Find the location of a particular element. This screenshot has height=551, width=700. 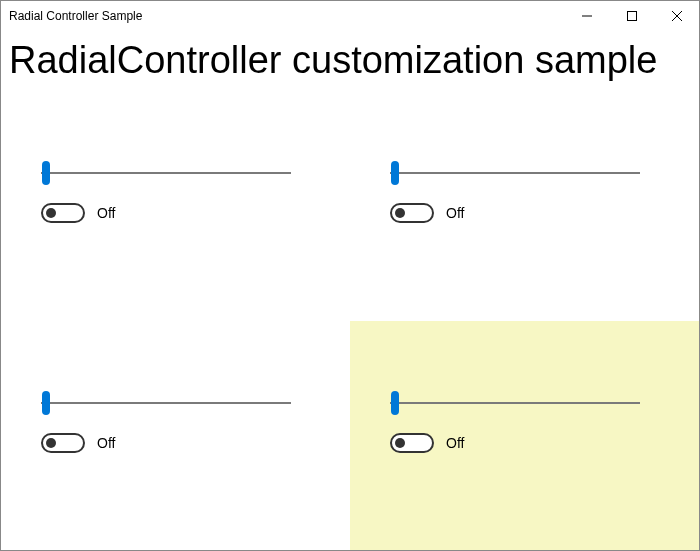

toggle-row-0: Off is located at coordinates (176, 213).